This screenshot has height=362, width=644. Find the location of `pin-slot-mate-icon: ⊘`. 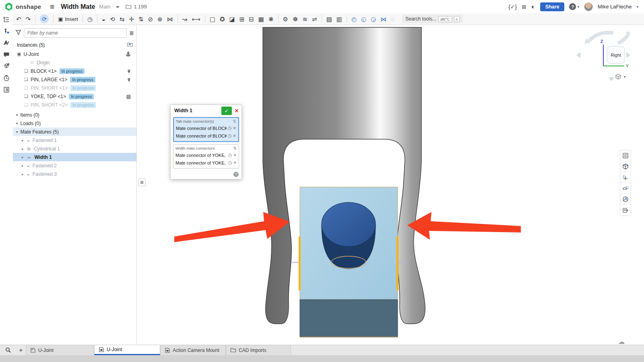

pin-slot-mate-icon: ⊘ is located at coordinates (151, 19).